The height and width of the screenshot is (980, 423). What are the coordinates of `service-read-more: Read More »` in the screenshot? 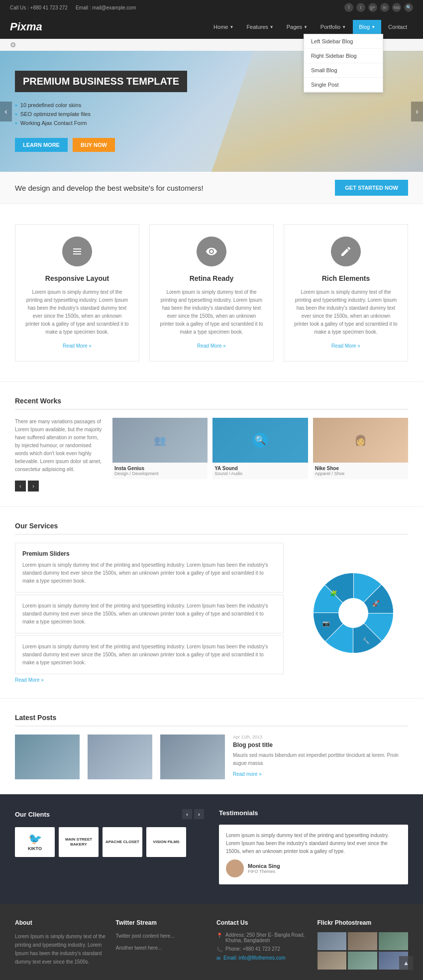 It's located at (29, 680).